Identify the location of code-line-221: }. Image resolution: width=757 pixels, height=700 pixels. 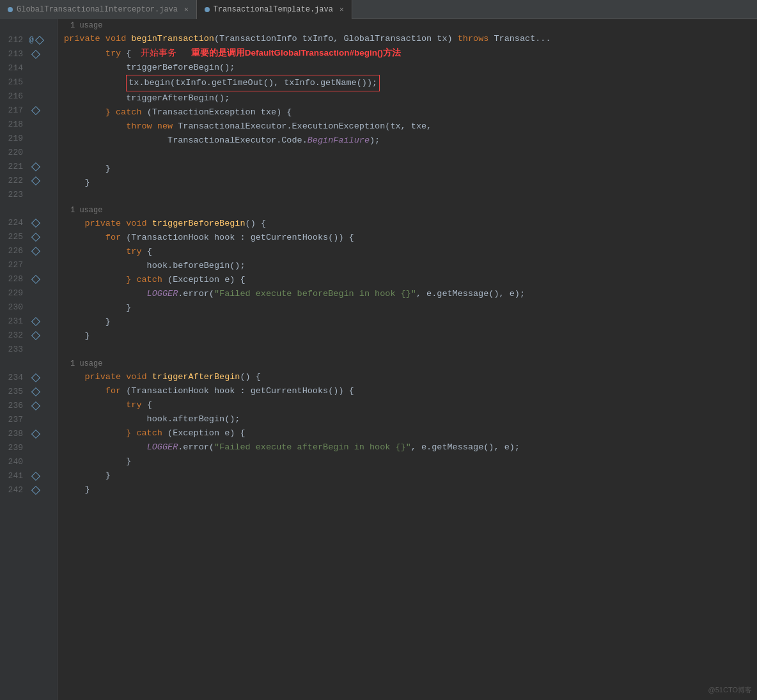
(410, 169).